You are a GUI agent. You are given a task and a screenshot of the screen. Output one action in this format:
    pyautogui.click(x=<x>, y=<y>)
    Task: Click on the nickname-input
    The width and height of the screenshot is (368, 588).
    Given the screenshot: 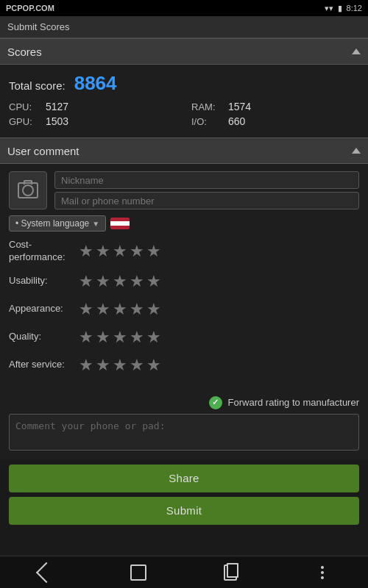 What is the action you would take?
    pyautogui.click(x=207, y=180)
    